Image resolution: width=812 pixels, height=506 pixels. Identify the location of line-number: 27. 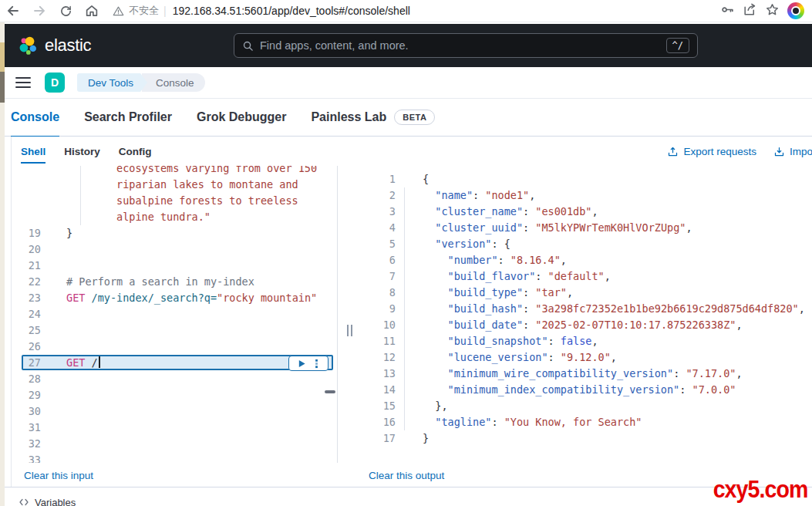
(26, 363).